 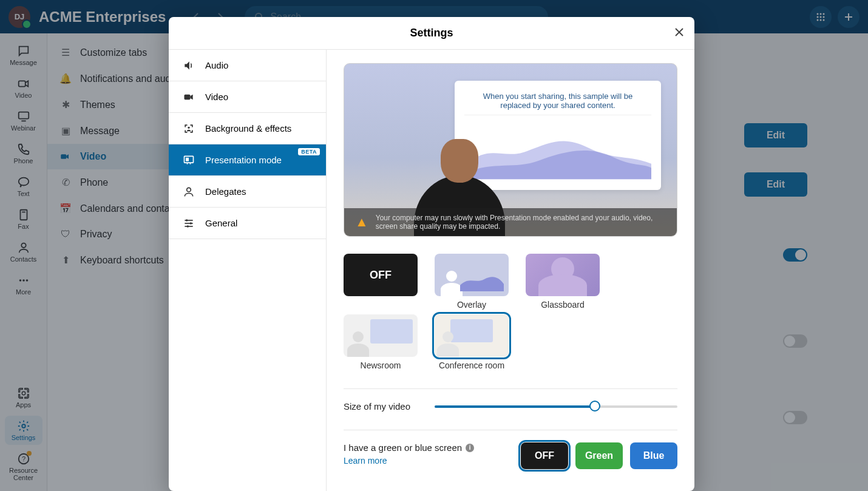 I want to click on sliders-icon, so click(x=189, y=223).